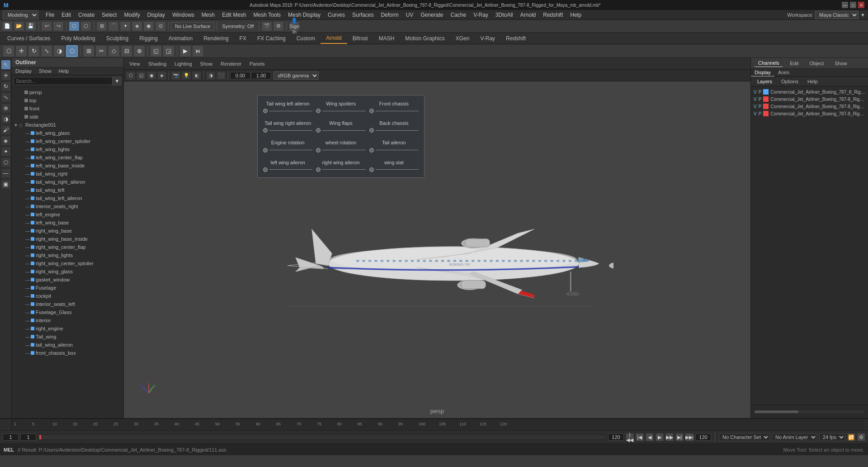 The image size is (868, 467). What do you see at coordinates (6, 108) in the screenshot?
I see `universal-manip: ⊕` at bounding box center [6, 108].